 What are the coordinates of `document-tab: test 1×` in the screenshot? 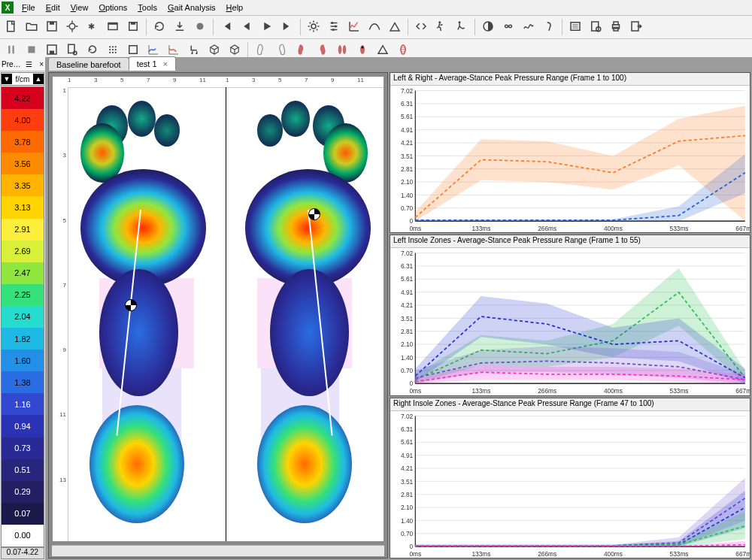 It's located at (152, 59).